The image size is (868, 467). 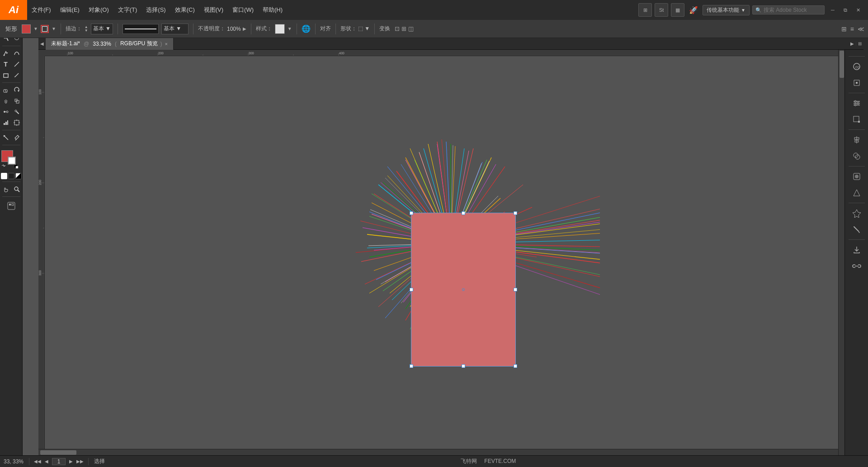 I want to click on pen-tool, so click(x=6, y=53).